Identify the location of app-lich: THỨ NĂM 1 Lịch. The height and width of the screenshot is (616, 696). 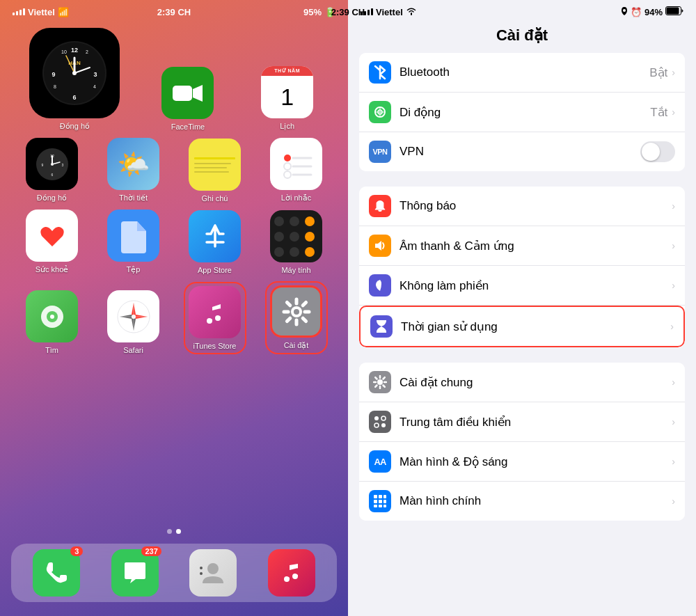
(287, 99).